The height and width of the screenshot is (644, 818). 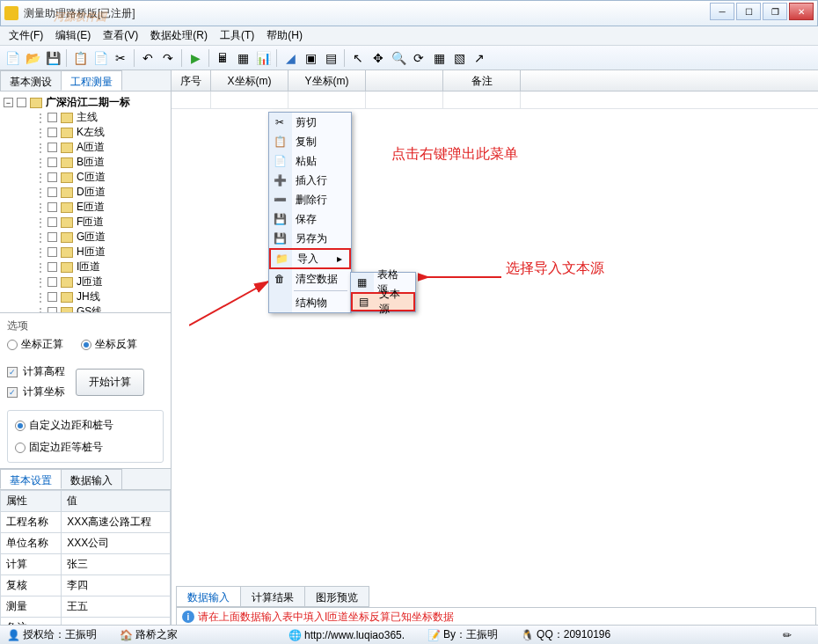 I want to click on tb-new-icon: 📄, so click(x=12, y=58).